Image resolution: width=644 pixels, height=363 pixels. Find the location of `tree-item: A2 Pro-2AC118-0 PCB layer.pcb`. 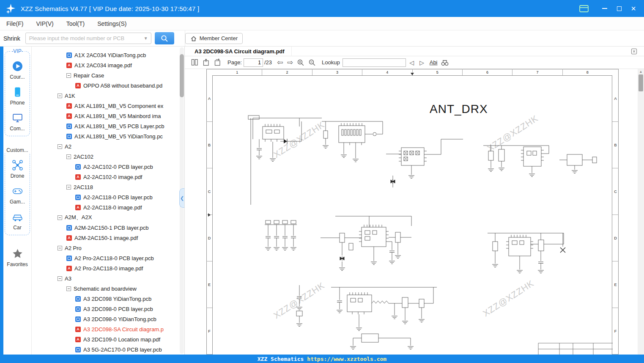

tree-item: A2 Pro-2AC118-0 PCB layer.pcb is located at coordinates (108, 258).